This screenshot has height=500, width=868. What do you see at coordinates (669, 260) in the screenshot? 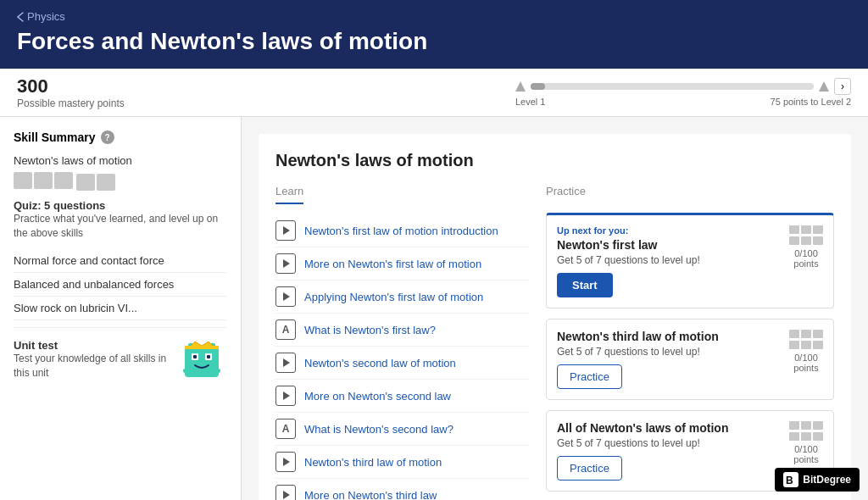
I see `practice-card-desc-0: Get 5 of 7 questions to level up!` at bounding box center [669, 260].